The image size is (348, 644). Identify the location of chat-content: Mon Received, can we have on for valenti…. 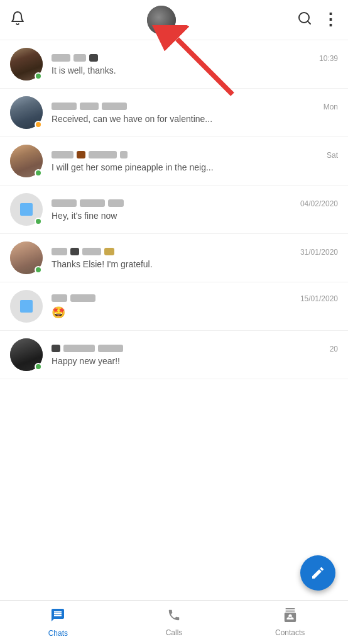
(195, 113).